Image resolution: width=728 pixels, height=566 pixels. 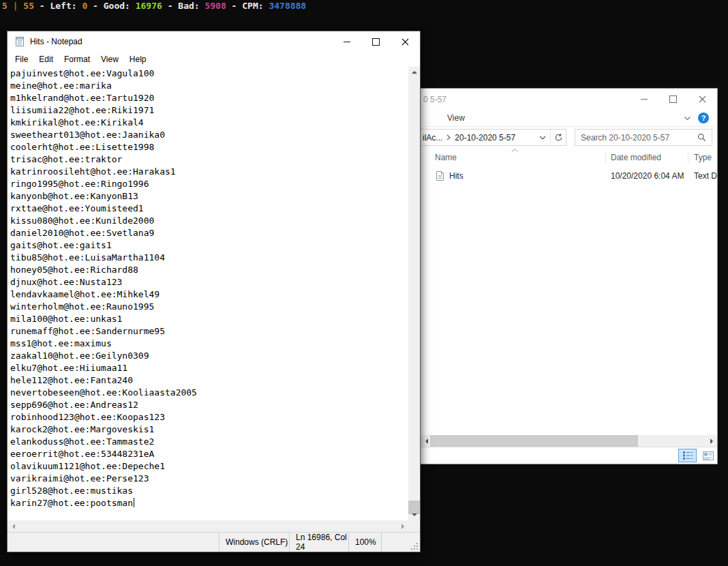 What do you see at coordinates (414, 293) in the screenshot?
I see `notepad-vertical-scrollbar` at bounding box center [414, 293].